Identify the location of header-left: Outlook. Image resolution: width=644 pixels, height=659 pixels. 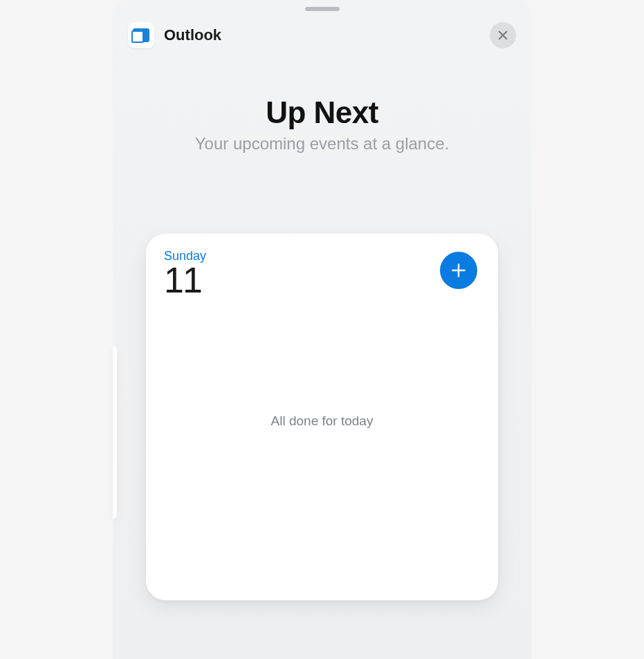
(174, 35).